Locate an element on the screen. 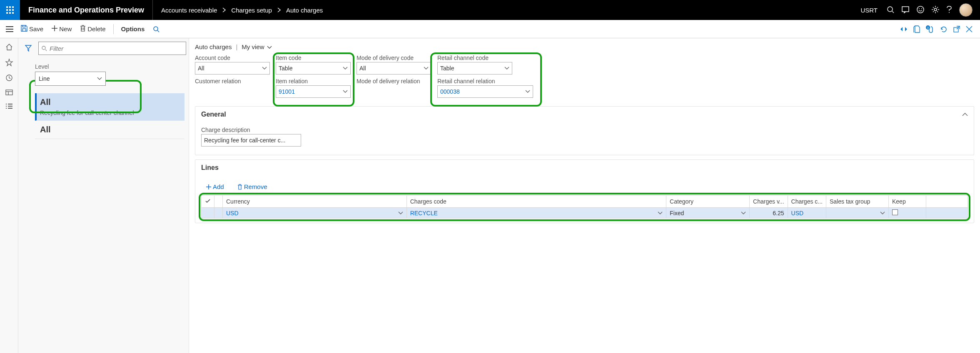  related-info-icon is located at coordinates (904, 29).